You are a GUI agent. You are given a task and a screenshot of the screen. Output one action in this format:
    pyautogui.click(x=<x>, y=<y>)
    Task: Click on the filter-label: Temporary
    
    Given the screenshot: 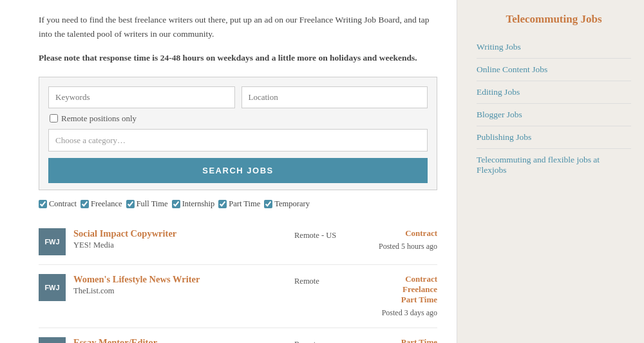 What is the action you would take?
    pyautogui.click(x=292, y=204)
    